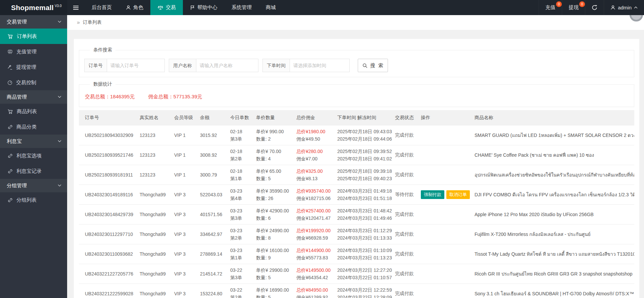 This screenshot has height=298, width=644. Describe the element at coordinates (314, 291) in the screenshot. I see `total-commission-cell: 总价¥84950.00佣金¥61289.92` at that location.